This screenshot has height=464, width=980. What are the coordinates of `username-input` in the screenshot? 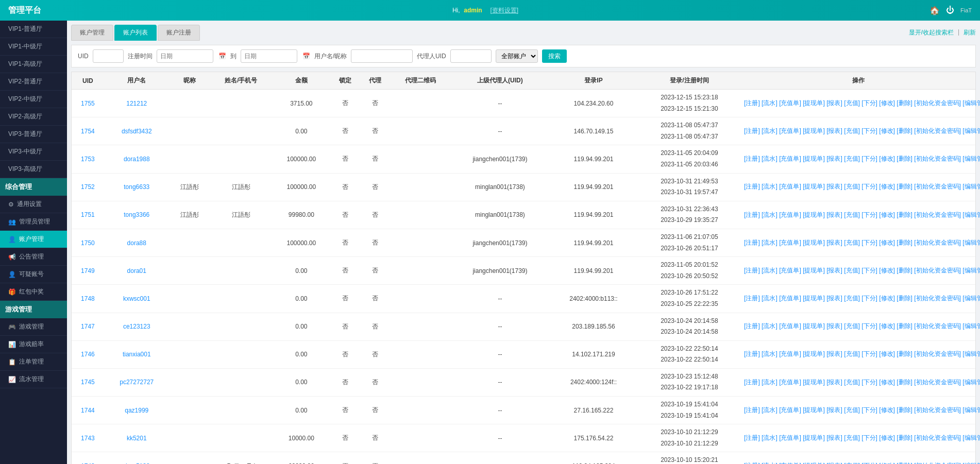 It's located at (382, 56).